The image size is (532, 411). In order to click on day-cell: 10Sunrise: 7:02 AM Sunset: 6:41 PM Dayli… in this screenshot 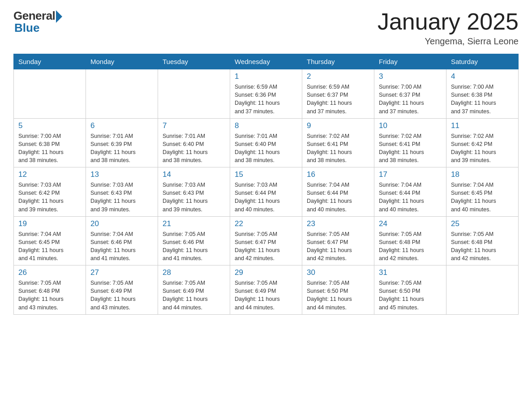, I will do `click(410, 143)`.